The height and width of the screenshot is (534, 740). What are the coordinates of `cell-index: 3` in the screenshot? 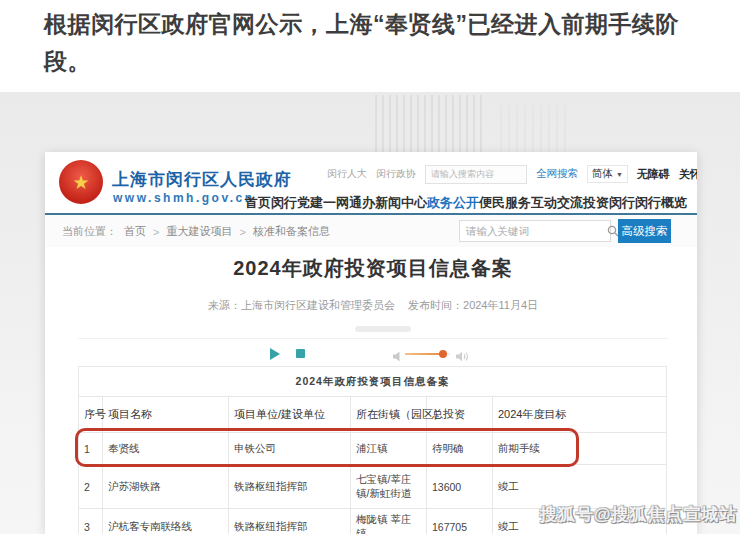 It's located at (91, 522).